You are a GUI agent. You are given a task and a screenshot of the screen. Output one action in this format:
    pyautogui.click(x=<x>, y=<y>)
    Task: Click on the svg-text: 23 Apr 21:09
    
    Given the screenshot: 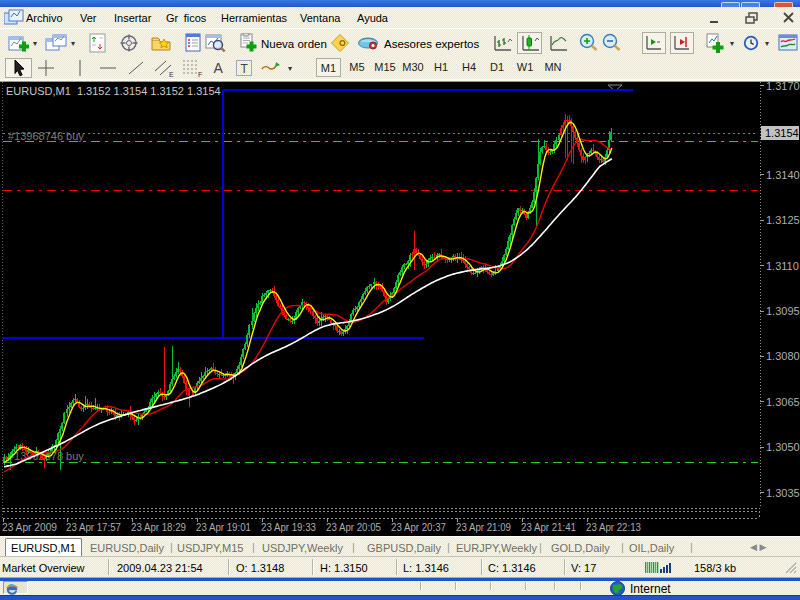 What is the action you would take?
    pyautogui.click(x=484, y=527)
    